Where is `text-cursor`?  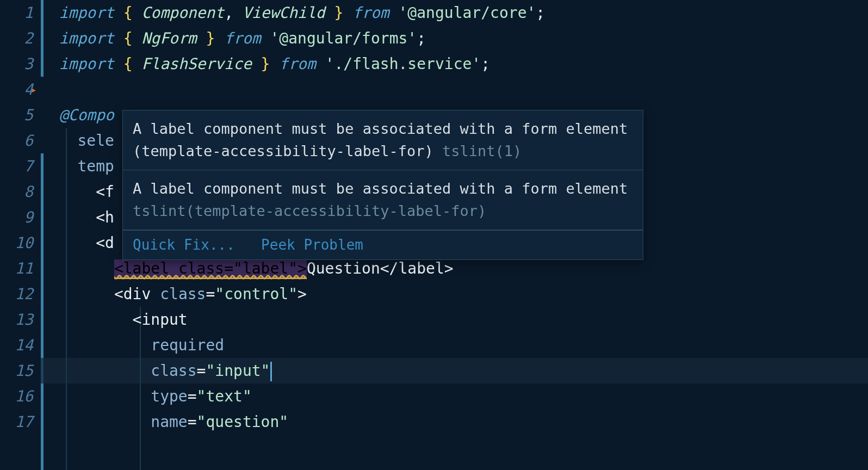
text-cursor is located at coordinates (271, 372).